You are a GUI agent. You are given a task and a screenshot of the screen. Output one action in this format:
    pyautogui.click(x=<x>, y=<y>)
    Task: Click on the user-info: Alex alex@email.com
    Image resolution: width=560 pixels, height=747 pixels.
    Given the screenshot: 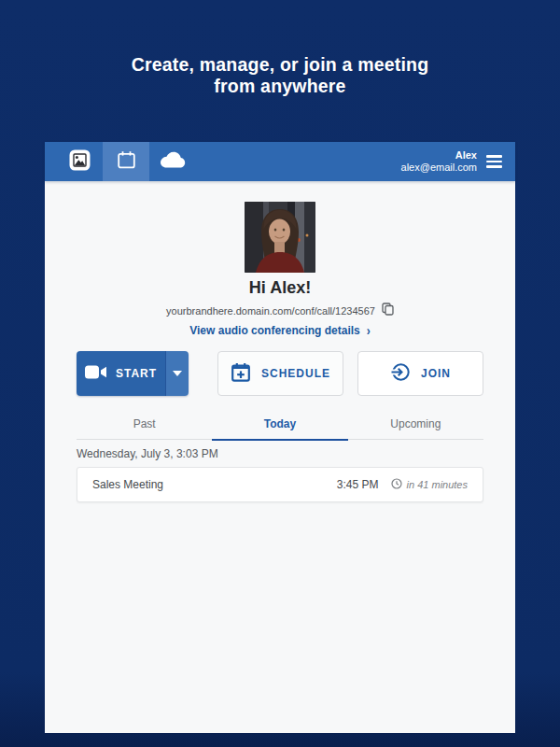 What is the action you would take?
    pyautogui.click(x=439, y=162)
    